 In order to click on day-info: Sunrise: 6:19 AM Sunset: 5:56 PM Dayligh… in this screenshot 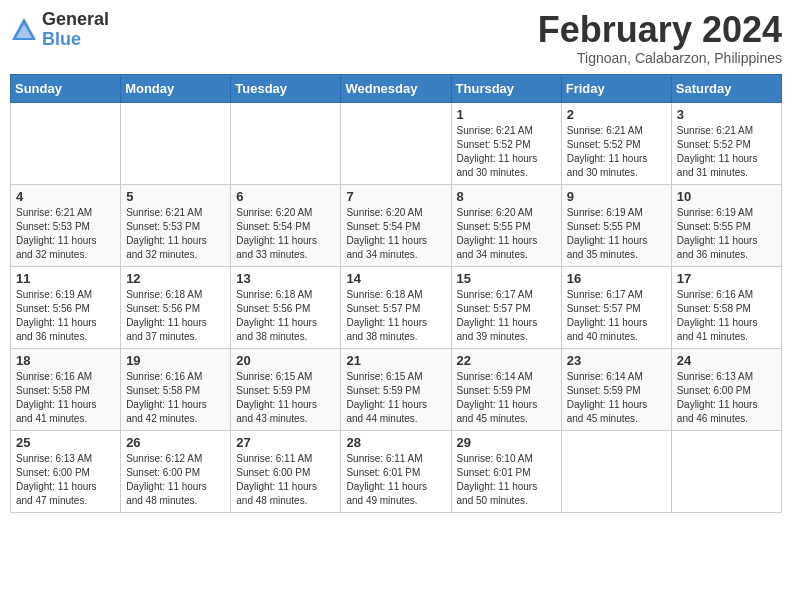, I will do `click(66, 316)`.